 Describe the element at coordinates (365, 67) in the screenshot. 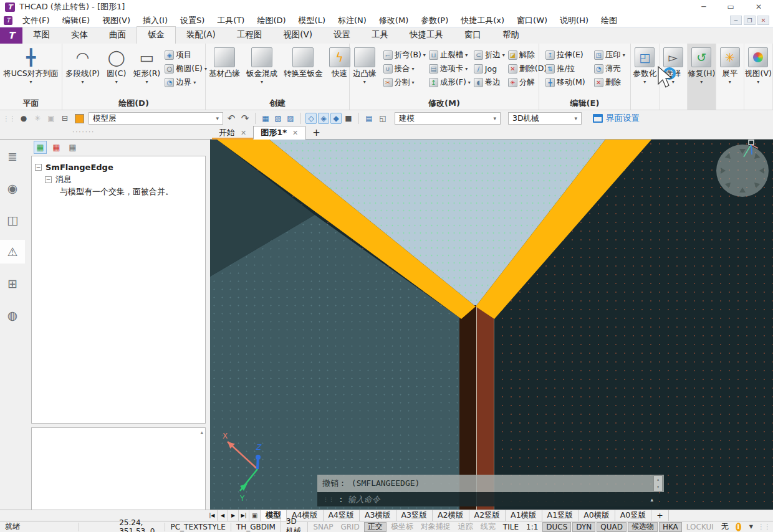

I see `edge-flange-icon: 边凸缘▾` at that location.